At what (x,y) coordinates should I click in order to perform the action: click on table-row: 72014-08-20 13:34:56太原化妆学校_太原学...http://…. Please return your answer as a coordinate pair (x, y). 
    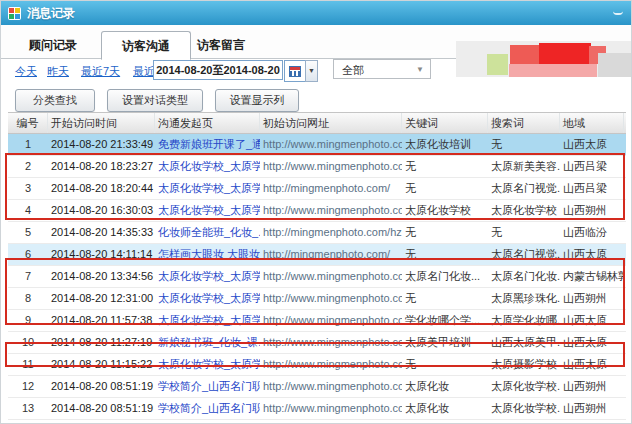
    Looking at the image, I should click on (317, 277).